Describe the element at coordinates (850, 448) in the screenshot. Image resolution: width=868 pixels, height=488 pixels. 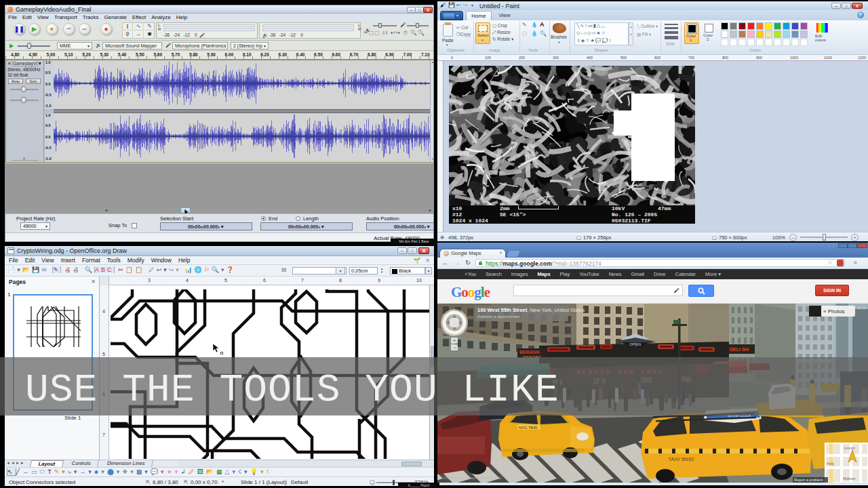
I see `svg-text: Lincoln` at that location.